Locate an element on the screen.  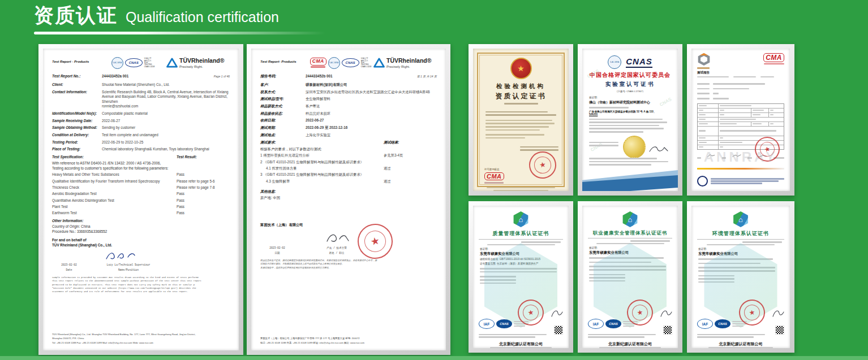
other-info-header: Other Information: is located at coordinates (141, 222).